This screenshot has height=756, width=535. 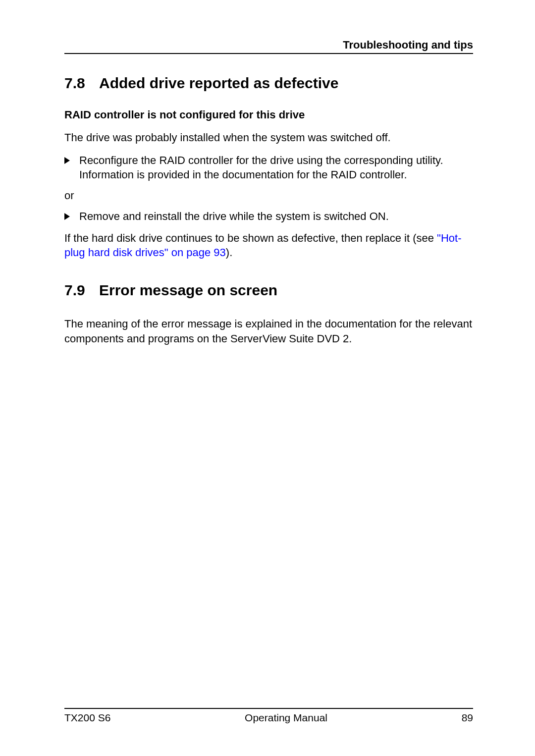 What do you see at coordinates (82, 83) in the screenshot?
I see `section-number: 7.8` at bounding box center [82, 83].